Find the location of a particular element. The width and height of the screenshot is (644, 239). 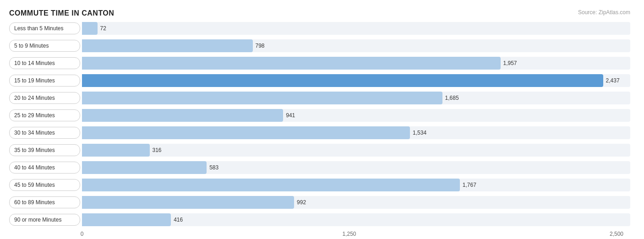

bar-label: 20 to 24 Minutes is located at coordinates (45, 98).